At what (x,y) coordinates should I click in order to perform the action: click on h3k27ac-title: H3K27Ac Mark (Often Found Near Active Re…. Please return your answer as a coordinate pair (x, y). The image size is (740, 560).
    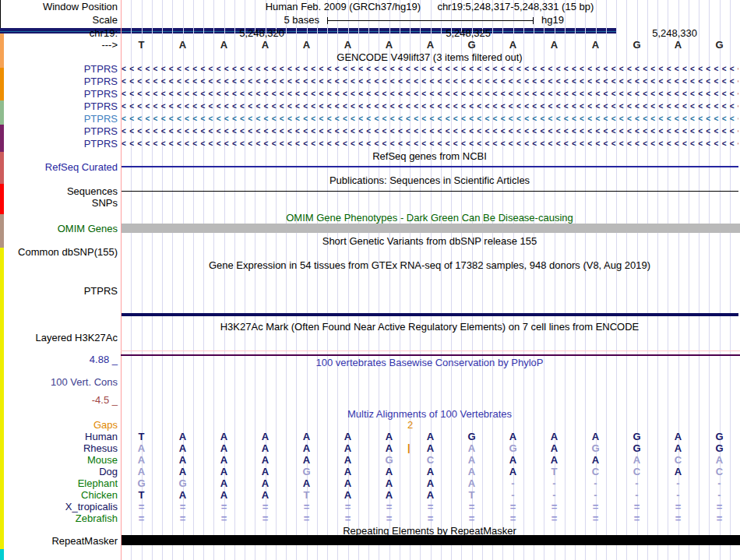
    Looking at the image, I should click on (430, 327).